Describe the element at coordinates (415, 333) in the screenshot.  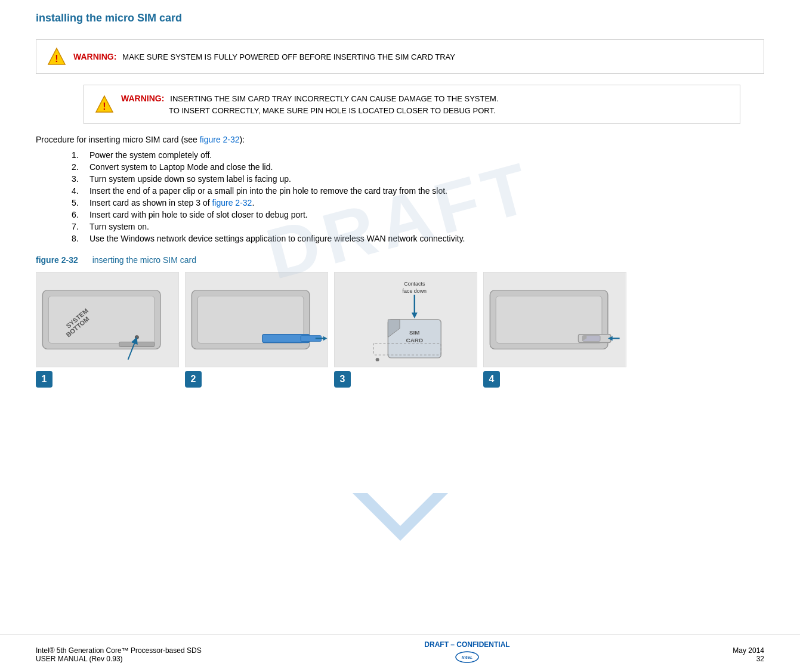
I see `svg-text: SIM` at that location.